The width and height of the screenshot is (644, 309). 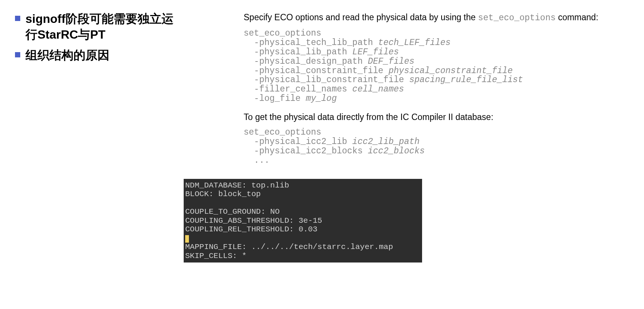 What do you see at coordinates (99, 27) in the screenshot?
I see `bullet-item: signoff阶段可能需要独立运行StarRC与PT` at bounding box center [99, 27].